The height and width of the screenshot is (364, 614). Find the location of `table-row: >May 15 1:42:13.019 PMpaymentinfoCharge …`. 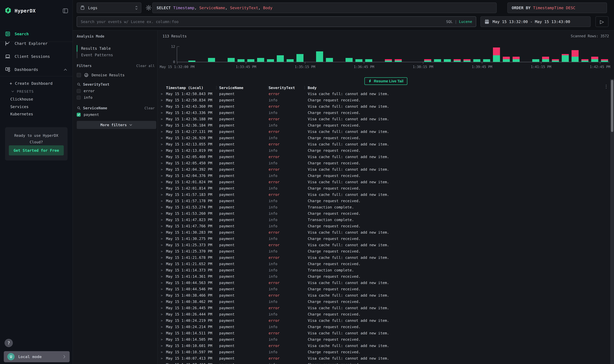

table-row: >May 15 1:42:13.019 PMpaymentinfoCharge … is located at coordinates (382, 151).